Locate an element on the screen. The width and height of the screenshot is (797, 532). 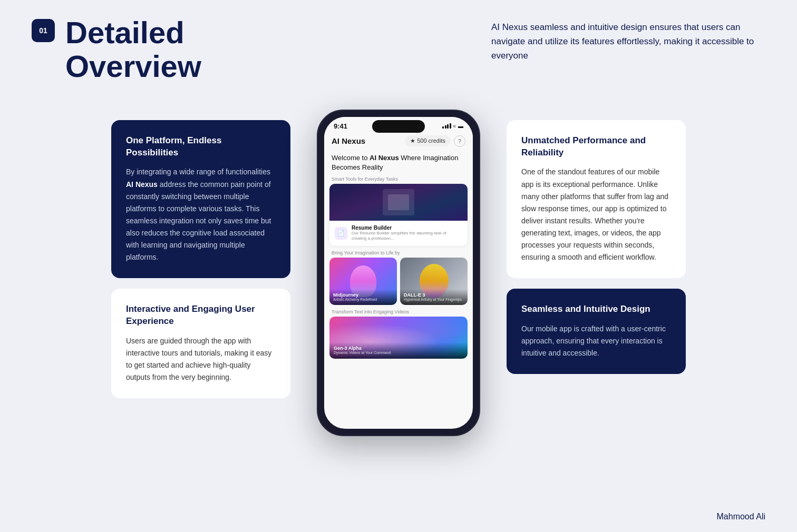
resume-icon: 📄 is located at coordinates (341, 233).